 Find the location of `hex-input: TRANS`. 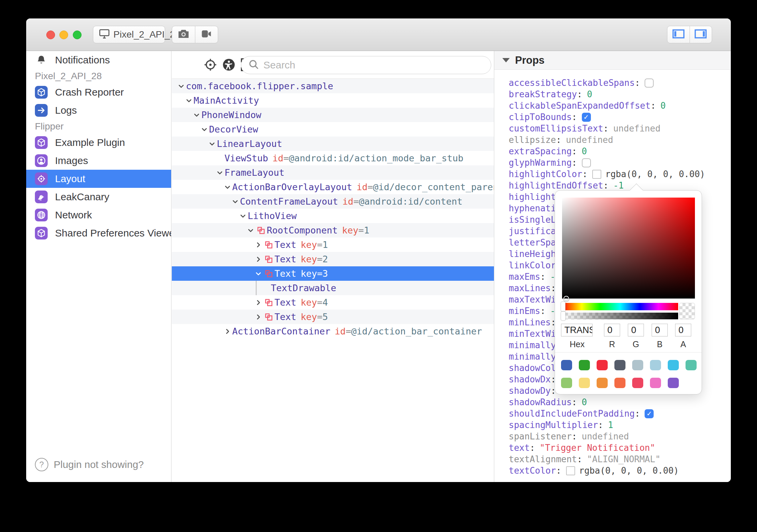

hex-input: TRANS is located at coordinates (577, 330).